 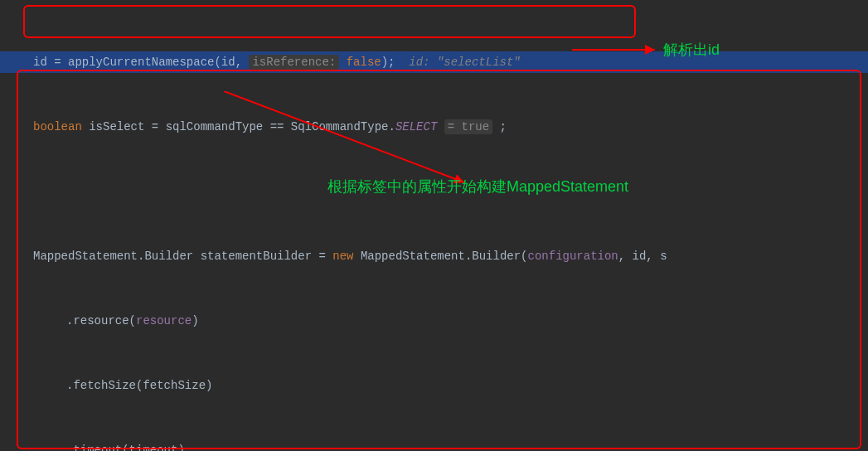 I want to click on code-text: .resource(, so click(x=101, y=321).